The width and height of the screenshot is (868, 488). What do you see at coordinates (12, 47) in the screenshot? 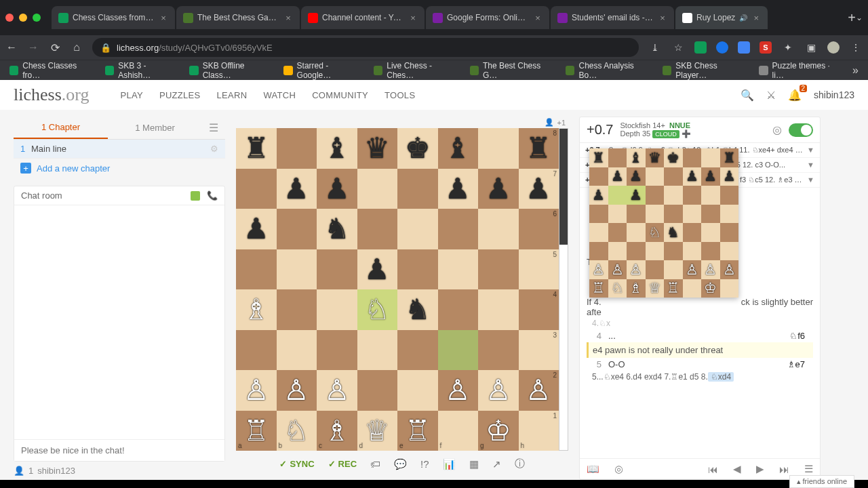
I see `back-button: ←` at bounding box center [12, 47].